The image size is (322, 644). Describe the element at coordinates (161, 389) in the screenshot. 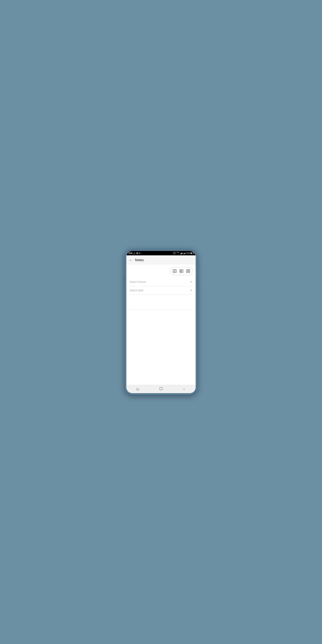

I see `home-icon` at that location.